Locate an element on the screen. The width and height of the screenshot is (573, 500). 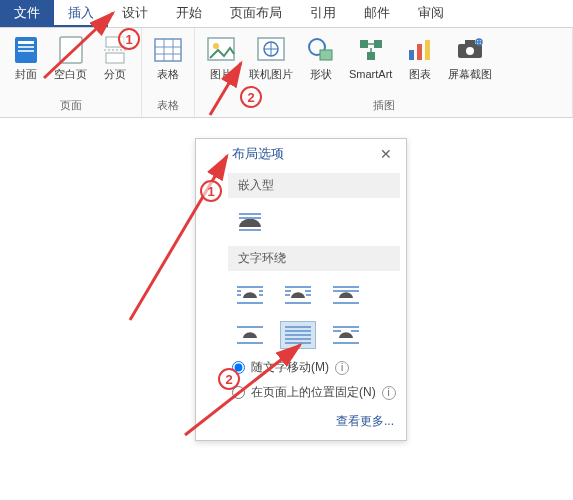
layout-opt-behind is located at coordinates (298, 335).